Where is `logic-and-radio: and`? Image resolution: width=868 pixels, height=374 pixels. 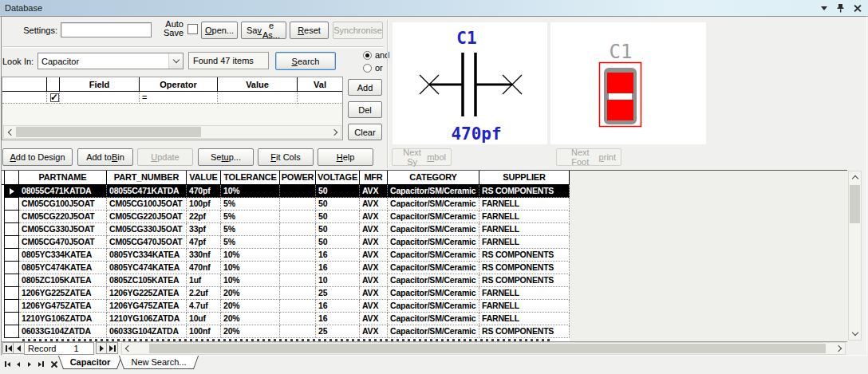
logic-and-radio: and is located at coordinates (377, 55).